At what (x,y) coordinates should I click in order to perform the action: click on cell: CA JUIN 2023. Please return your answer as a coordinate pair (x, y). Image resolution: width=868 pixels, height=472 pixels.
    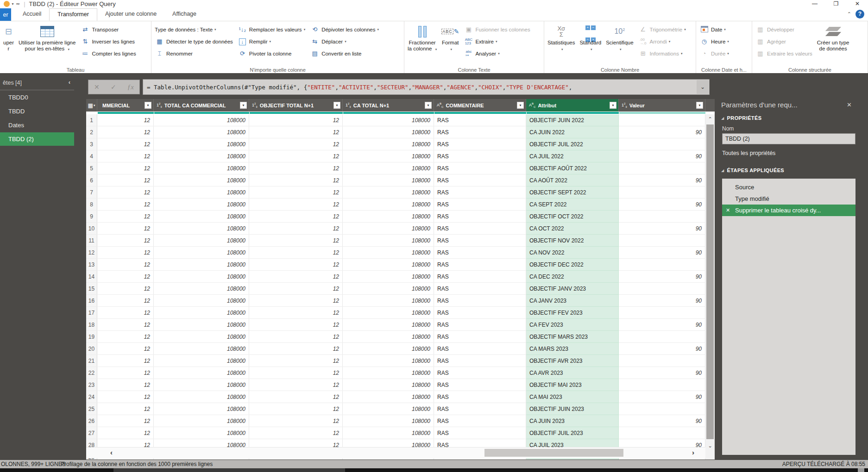
    Looking at the image, I should click on (572, 421).